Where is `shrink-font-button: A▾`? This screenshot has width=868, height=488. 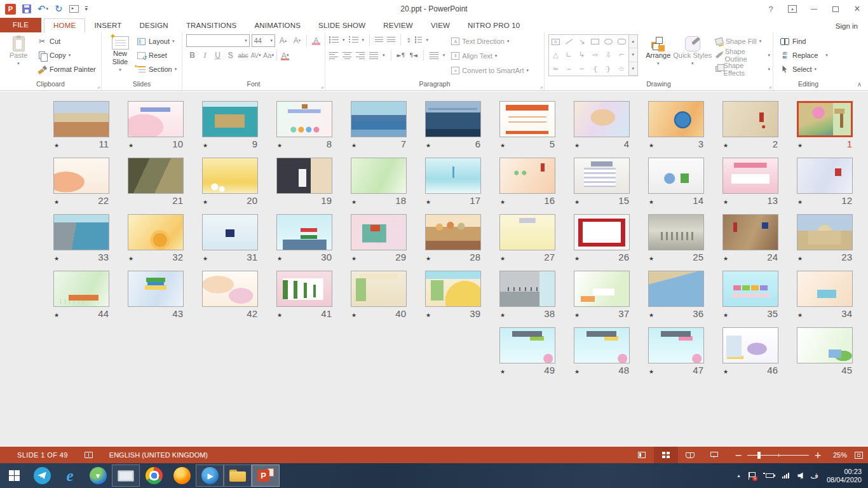
shrink-font-button: A▾ is located at coordinates (297, 41).